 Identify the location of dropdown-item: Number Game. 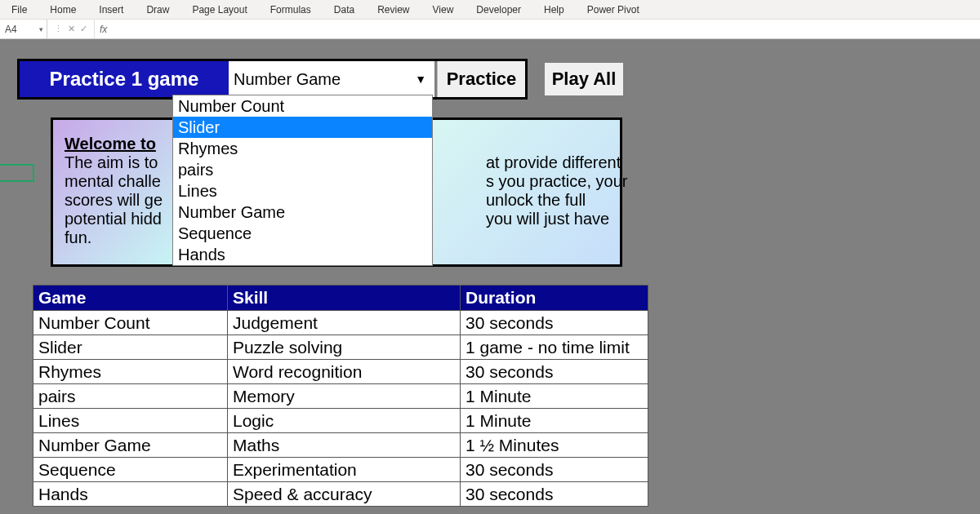
(302, 212).